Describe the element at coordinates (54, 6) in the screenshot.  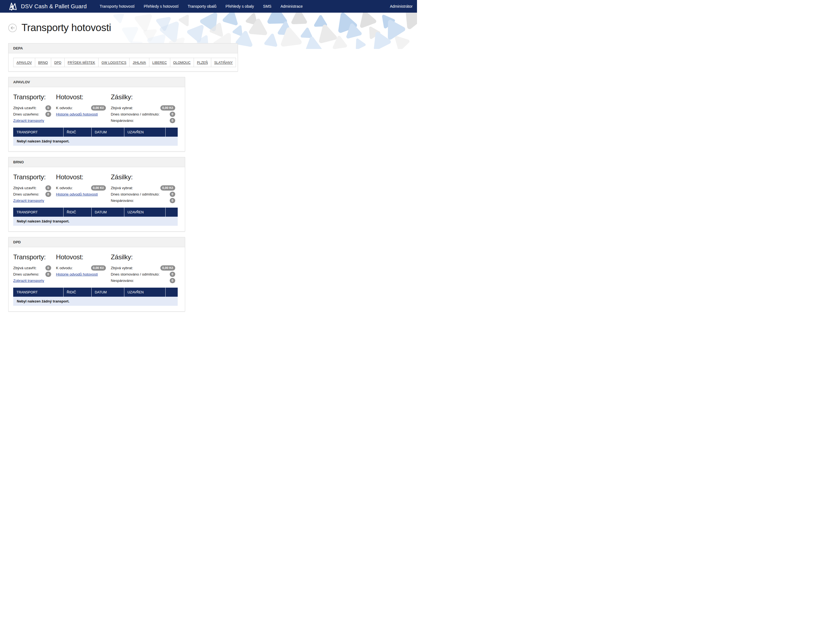
I see `brand-title: DSV Cash & Pallet Guard` at that location.